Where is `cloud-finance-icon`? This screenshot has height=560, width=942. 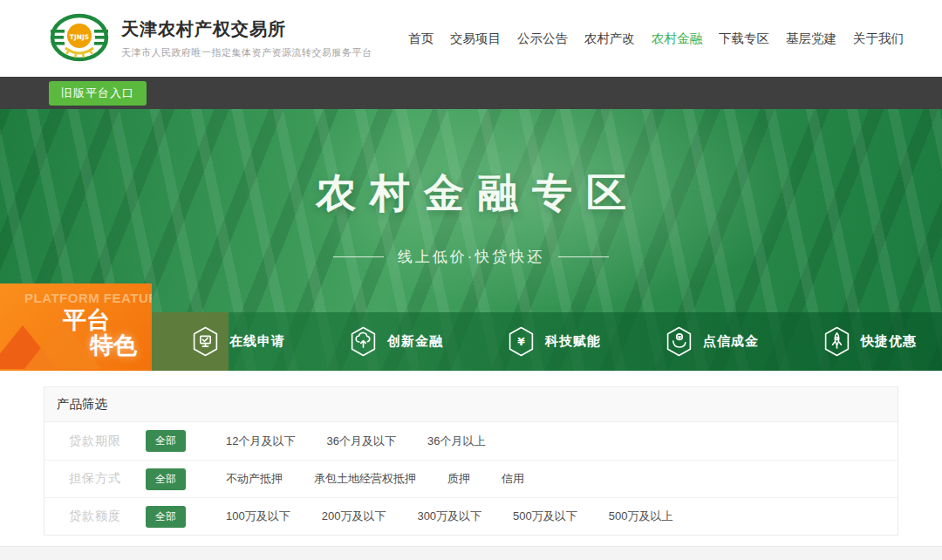 cloud-finance-icon is located at coordinates (363, 342).